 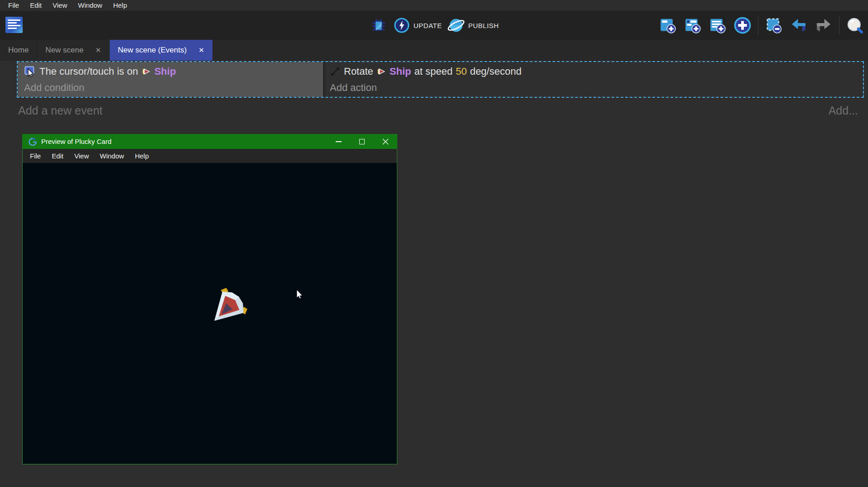 What do you see at coordinates (64, 50) in the screenshot?
I see `tab-label: New scene` at bounding box center [64, 50].